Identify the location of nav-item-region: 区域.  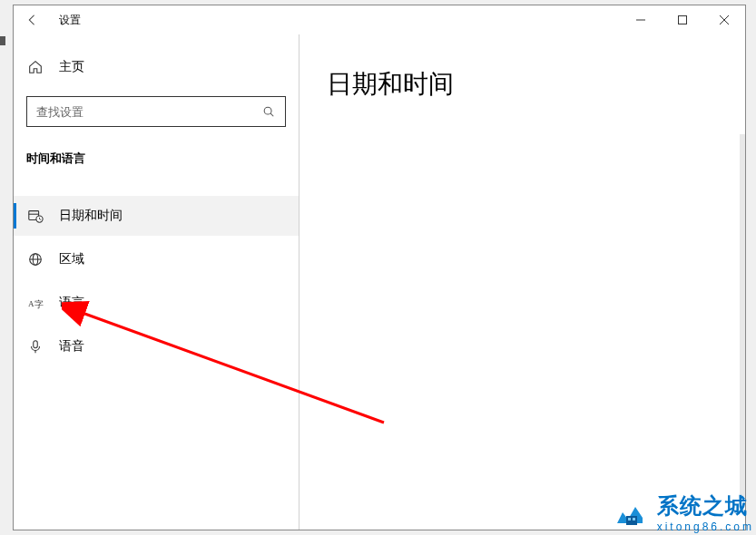
(156, 259).